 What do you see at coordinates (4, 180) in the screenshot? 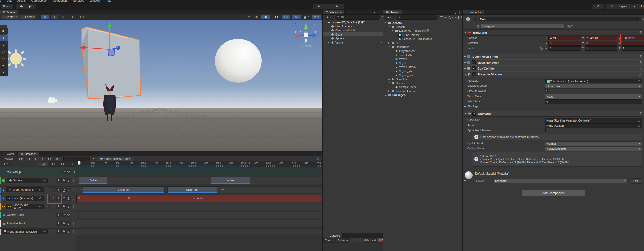
I see `track-enabled-checkbox: ✓` at bounding box center [4, 180].